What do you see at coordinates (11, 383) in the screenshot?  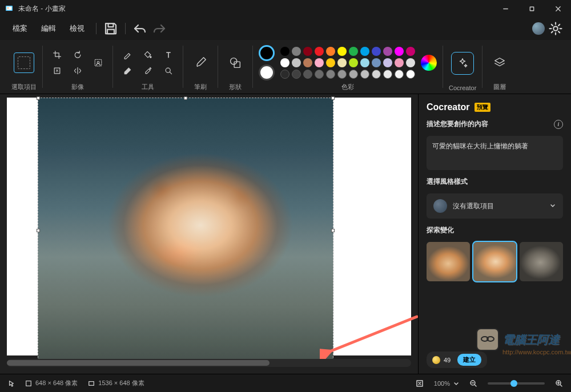 I see `cursor-tool-indicator` at bounding box center [11, 383].